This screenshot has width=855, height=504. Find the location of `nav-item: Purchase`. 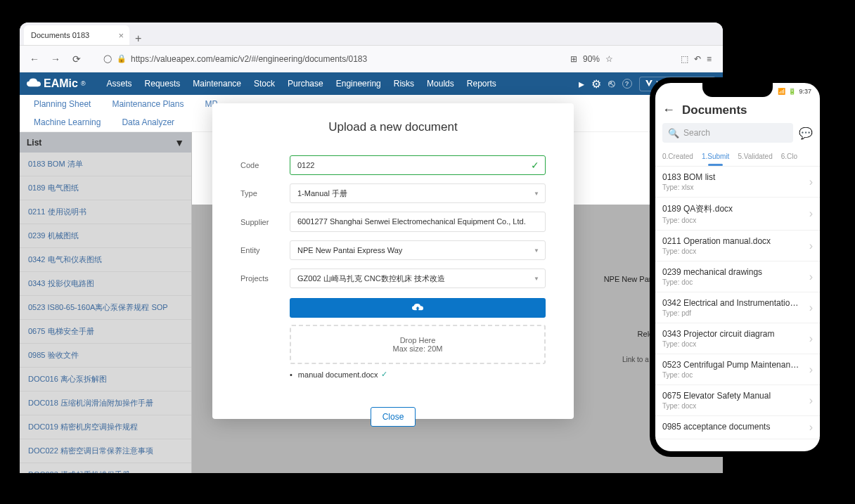

nav-item: Purchase is located at coordinates (305, 84).